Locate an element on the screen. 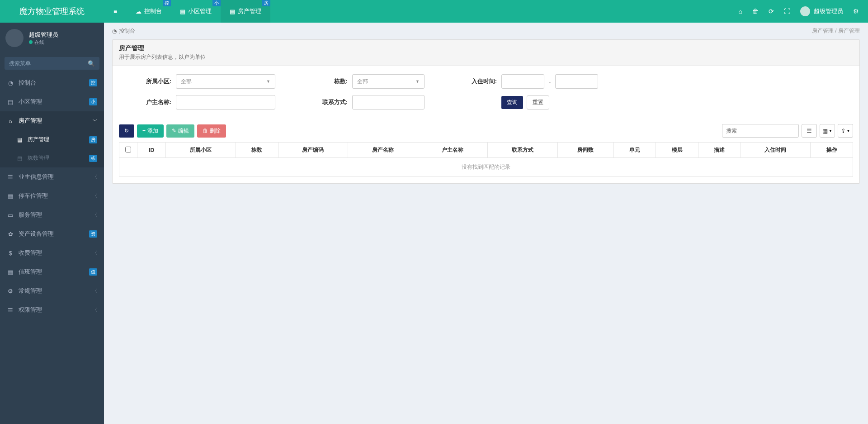 This screenshot has width=868, height=424. column-header: 操作 is located at coordinates (832, 150).